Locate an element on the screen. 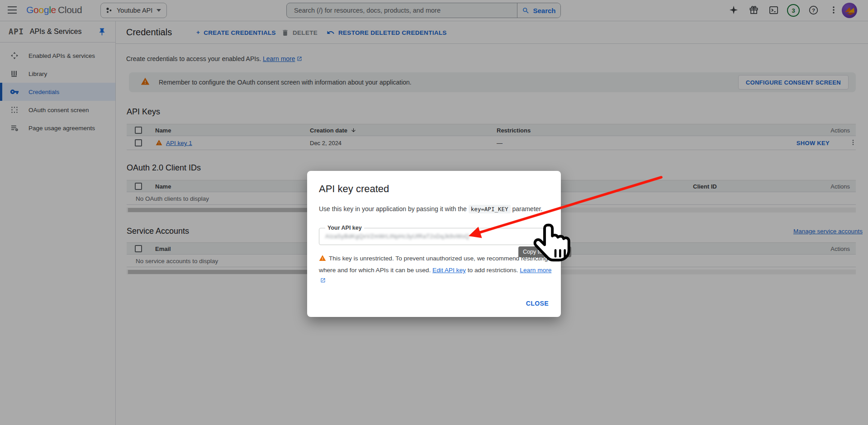 The image size is (868, 425). dialog-body-text: Use this key in your application by pass… is located at coordinates (435, 209).